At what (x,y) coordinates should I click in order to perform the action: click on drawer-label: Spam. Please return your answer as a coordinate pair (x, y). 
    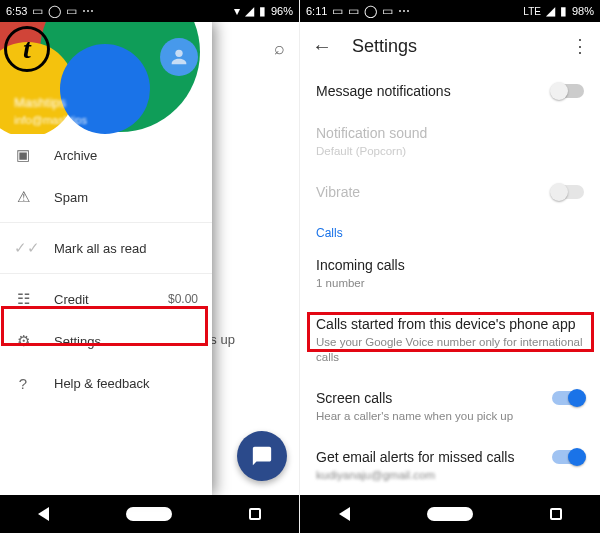
    Looking at the image, I should click on (71, 198).